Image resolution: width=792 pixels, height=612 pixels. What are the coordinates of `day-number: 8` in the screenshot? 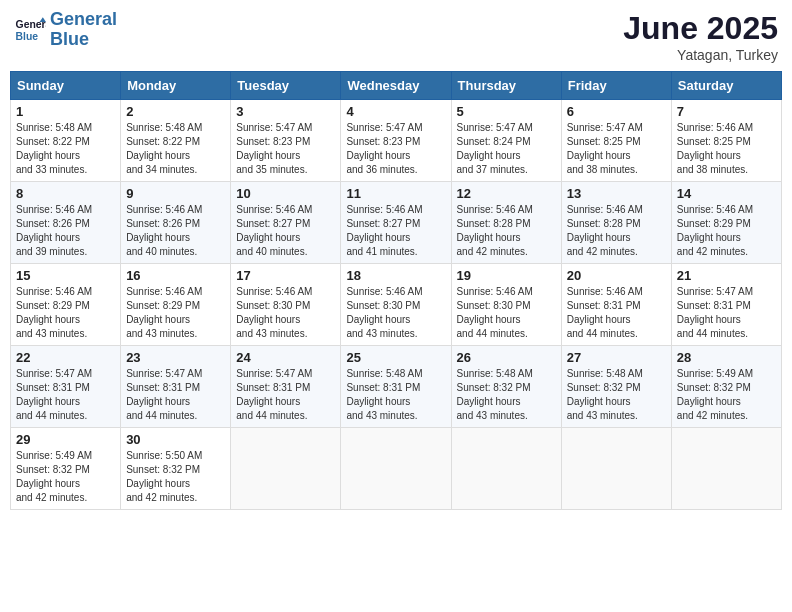 It's located at (66, 194).